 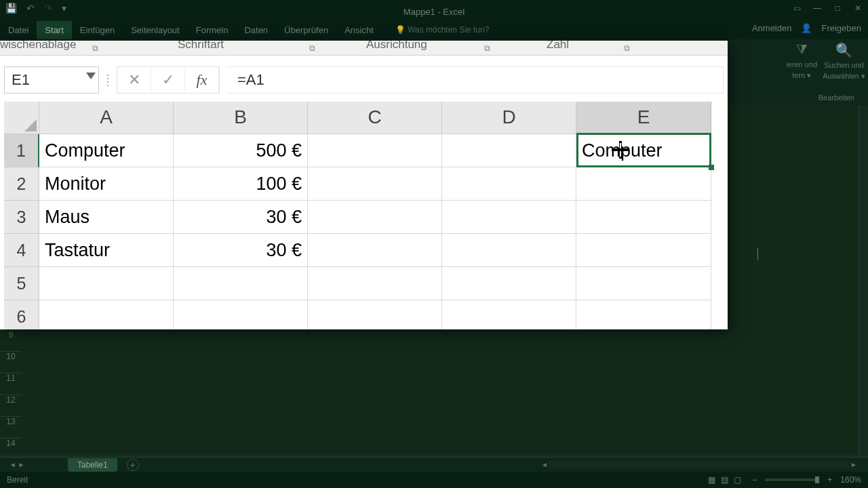 I want to click on cell-b1: 500 €, so click(x=241, y=150).